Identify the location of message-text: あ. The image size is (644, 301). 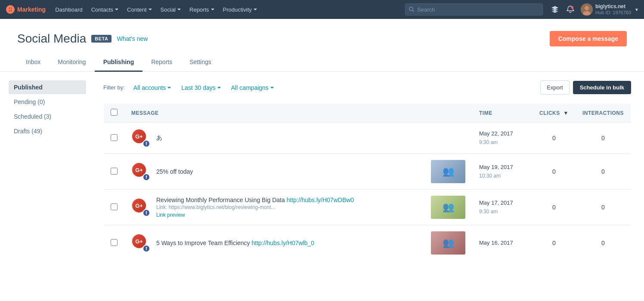
(159, 138).